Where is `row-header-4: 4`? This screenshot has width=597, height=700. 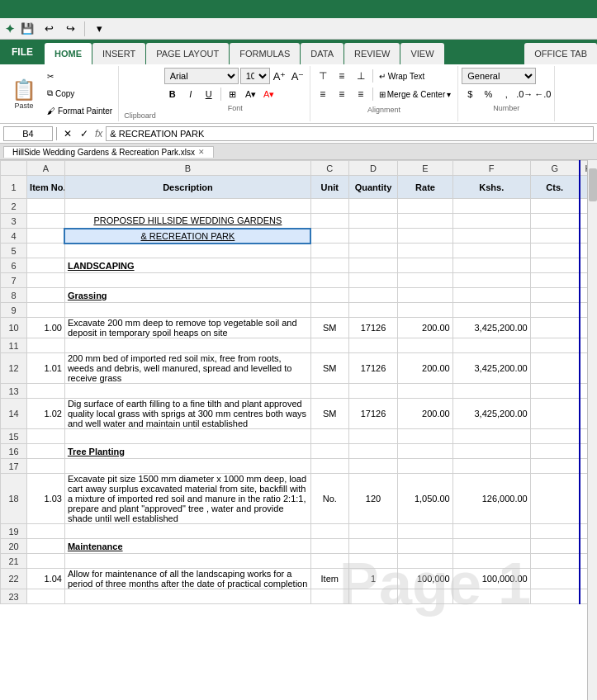
row-header-4: 4 is located at coordinates (14, 236).